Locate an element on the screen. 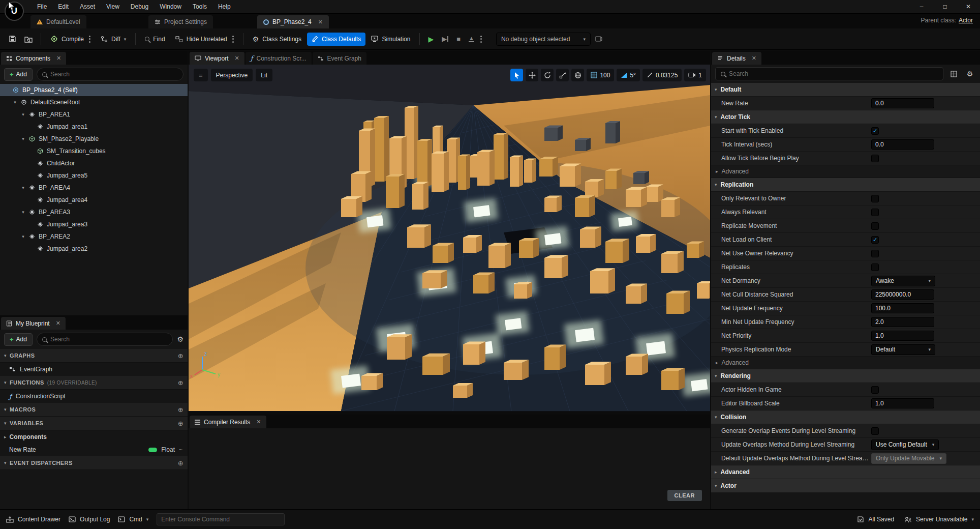 Image resolution: width=980 pixels, height=529 pixels. debug-filter-button is located at coordinates (599, 39).